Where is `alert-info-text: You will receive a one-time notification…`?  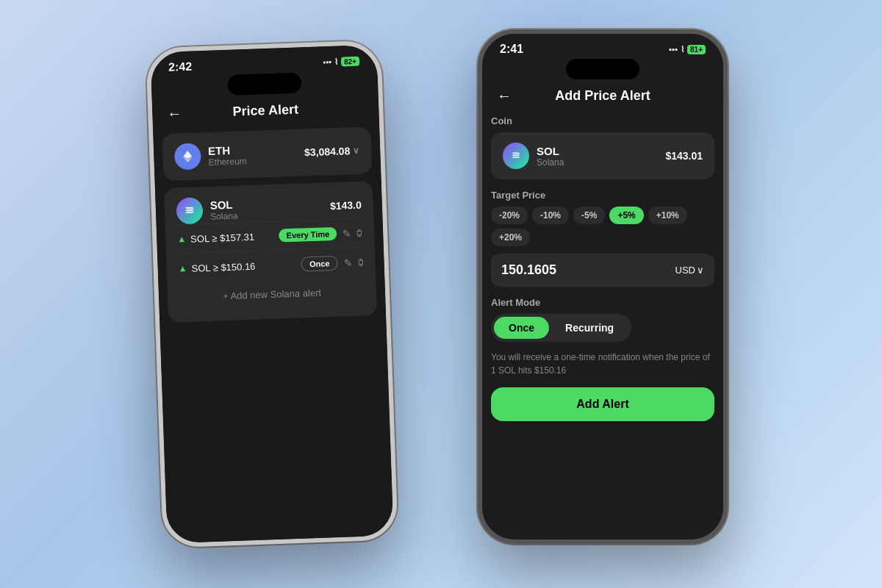
alert-info-text: You will receive a one-time notification… is located at coordinates (603, 364).